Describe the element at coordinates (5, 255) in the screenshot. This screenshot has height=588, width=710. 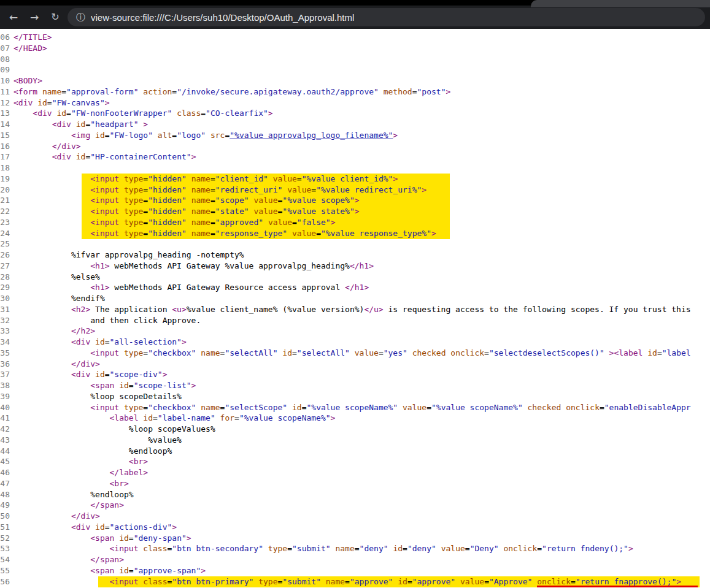
I see `line-number: 26` at that location.